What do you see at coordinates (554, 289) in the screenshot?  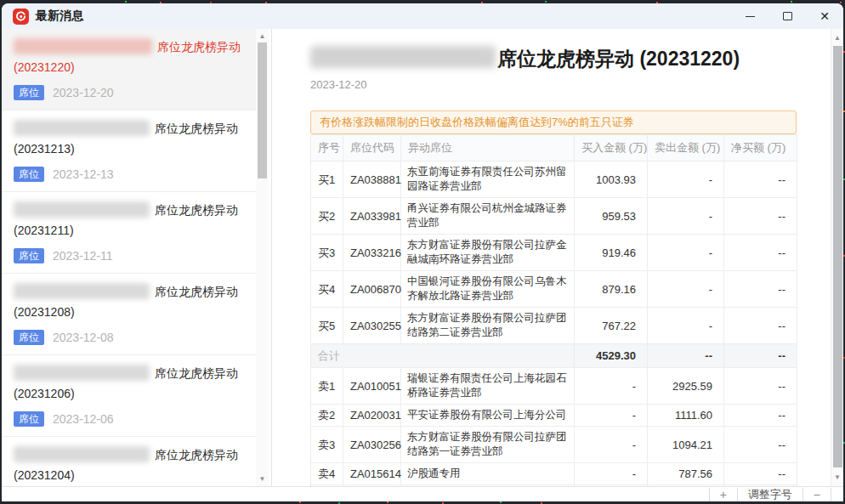 I see `table-row: 买4 ZA006870 中国银河证券股份有限公司乌鲁木齐解放北路证券营业部 87…` at bounding box center [554, 289].